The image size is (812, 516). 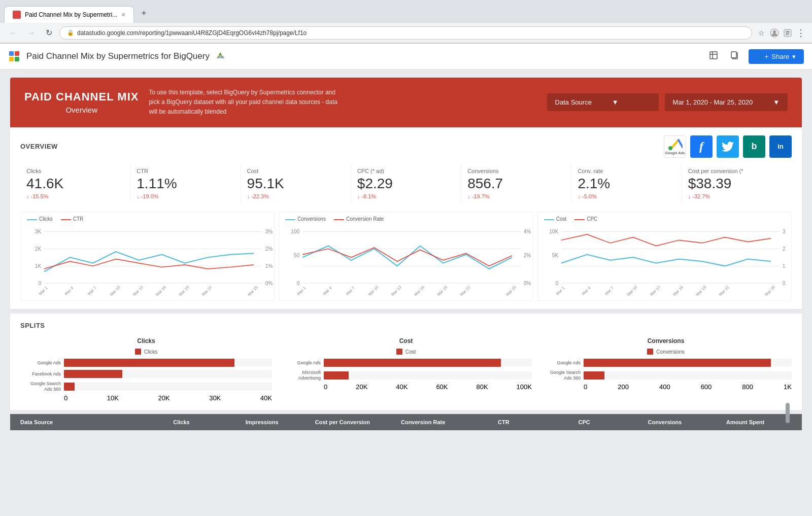 I want to click on share-button: 👤+ Share ▾, so click(x=776, y=57).